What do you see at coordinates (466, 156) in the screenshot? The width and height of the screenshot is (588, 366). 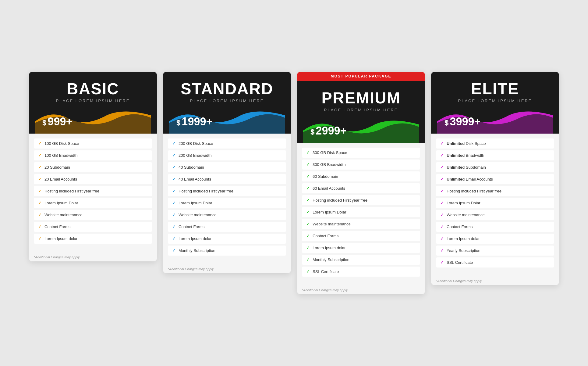 I see `feature-text: Unlimited Bnadwidth` at bounding box center [466, 156].